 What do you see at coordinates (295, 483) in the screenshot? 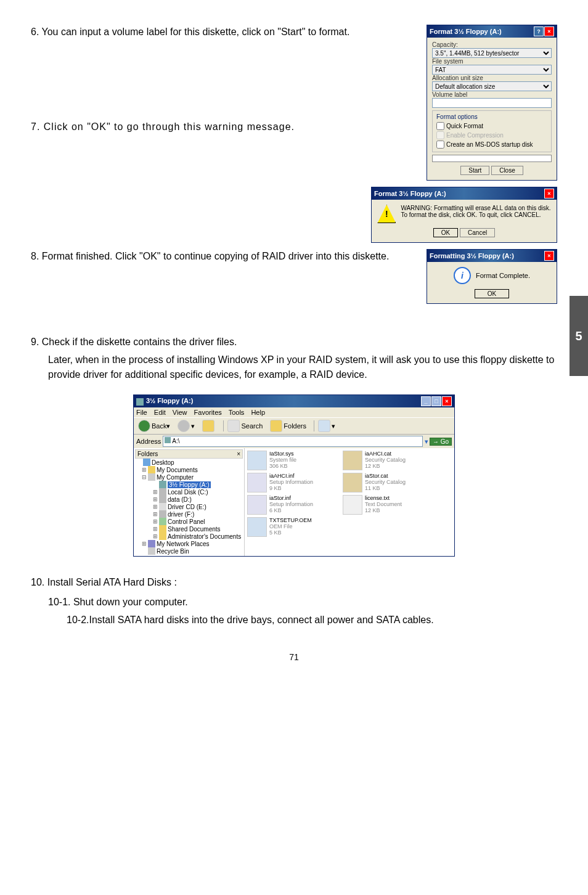
I see `file-item: iaAHCI.infSetup Information9 KB` at bounding box center [295, 483].